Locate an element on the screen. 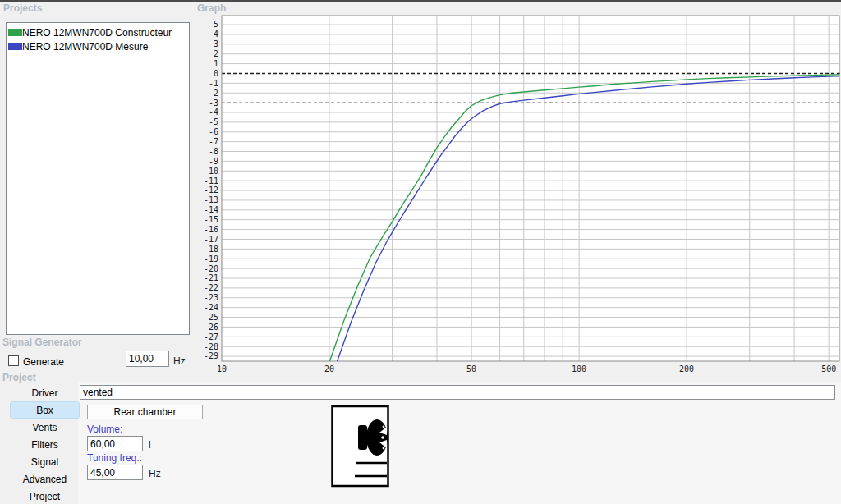  svg-text: -24 is located at coordinates (211, 307).